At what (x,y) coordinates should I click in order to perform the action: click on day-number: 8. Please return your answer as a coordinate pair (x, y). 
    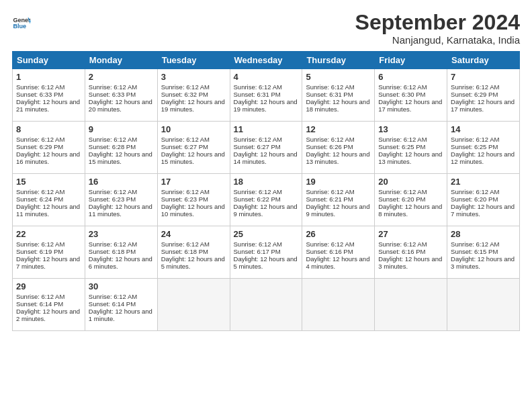
    Looking at the image, I should click on (48, 129).